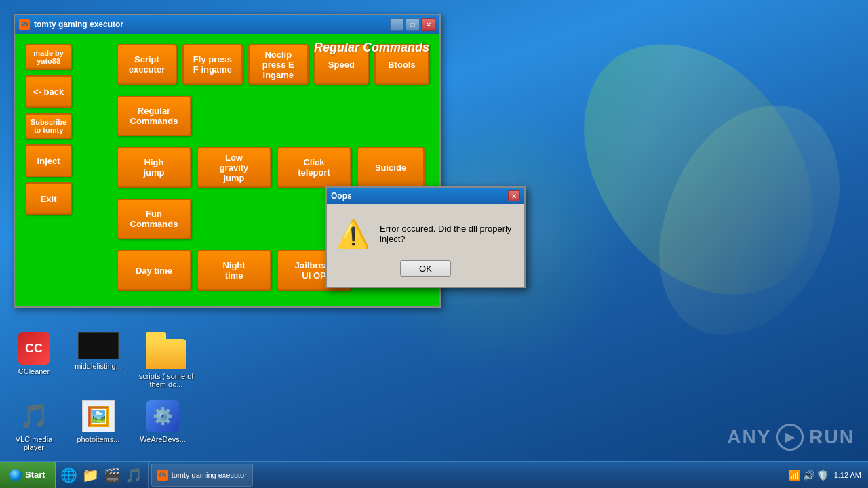 Image resolution: width=868 pixels, height=488 pixels. Describe the element at coordinates (134, 475) in the screenshot. I see `vlc-taskbar-icon: 🎵` at that location.